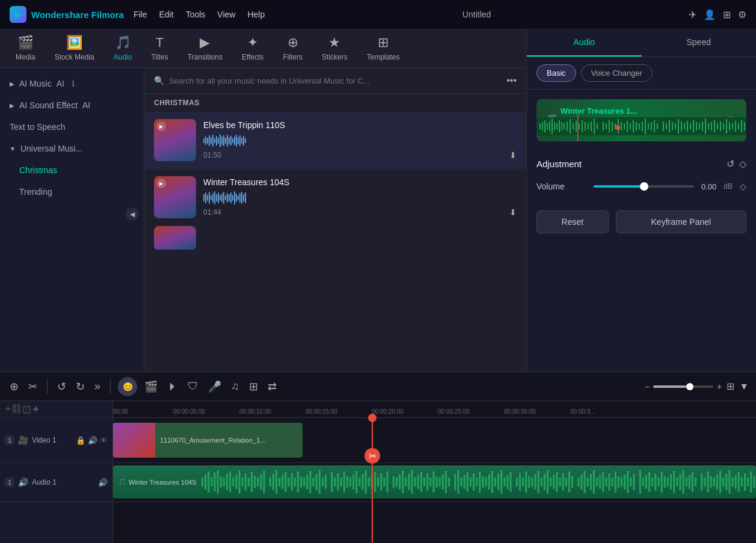 The height and width of the screenshot is (543, 756). Describe the element at coordinates (97, 386) in the screenshot. I see `more-button: »` at that location.